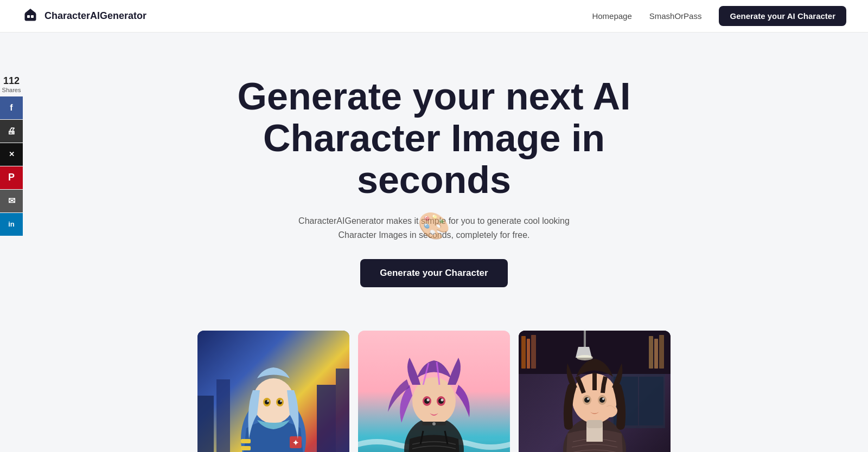 The height and width of the screenshot is (452, 868). Describe the element at coordinates (676, 16) in the screenshot. I see `nav-smash-link: SmashOrPass` at that location.